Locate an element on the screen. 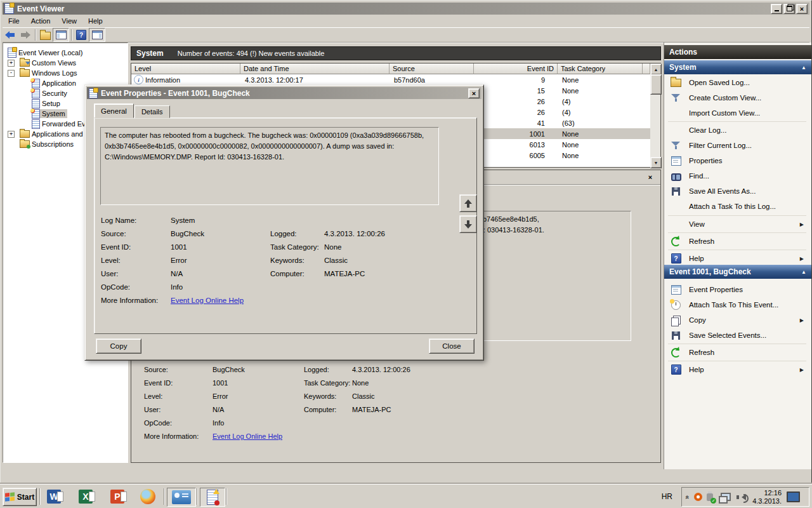  column-header-event-id: Event ID is located at coordinates (516, 69).